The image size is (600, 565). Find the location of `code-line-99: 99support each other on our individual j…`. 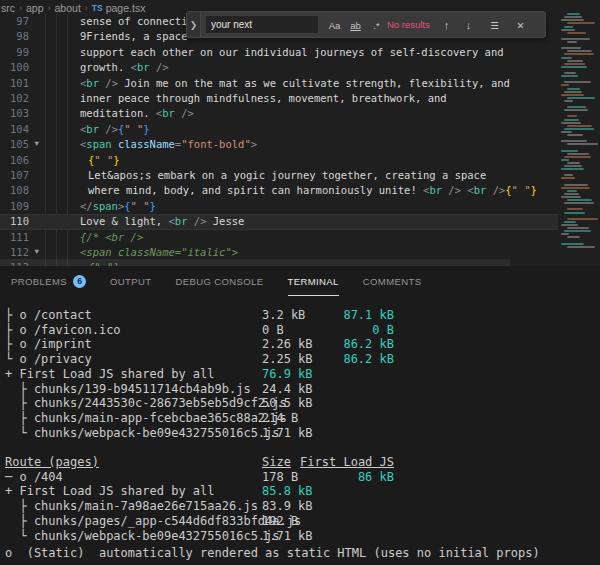

code-line-99: 99support each other on our individual j… is located at coordinates (279, 52).